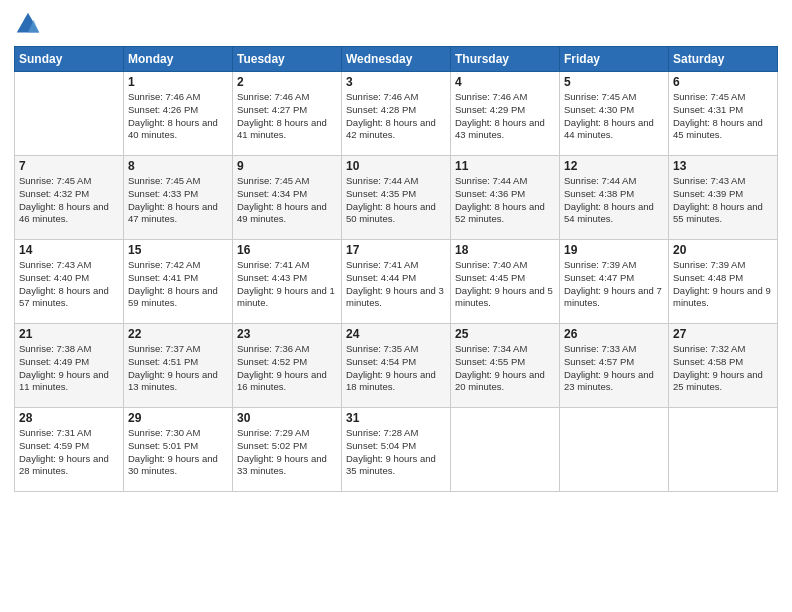 The image size is (792, 612). What do you see at coordinates (69, 166) in the screenshot?
I see `day-number: 7` at bounding box center [69, 166].